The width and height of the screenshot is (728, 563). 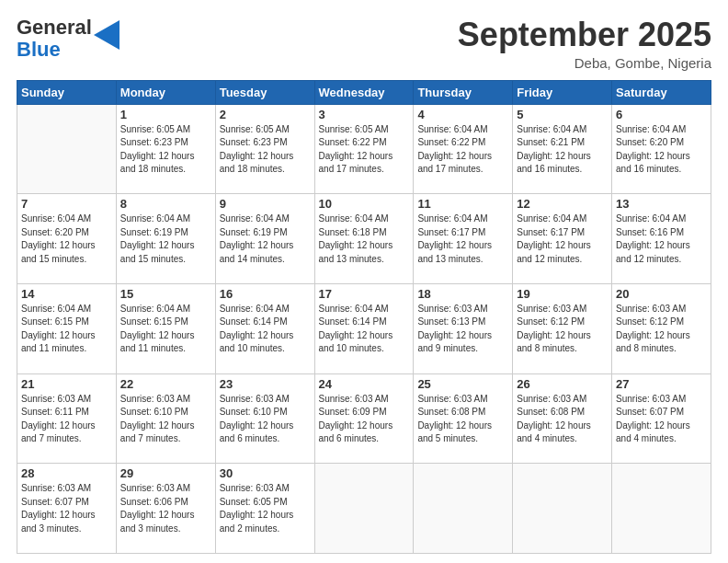 What do you see at coordinates (563, 294) in the screenshot?
I see `day-number: 19` at bounding box center [563, 294].